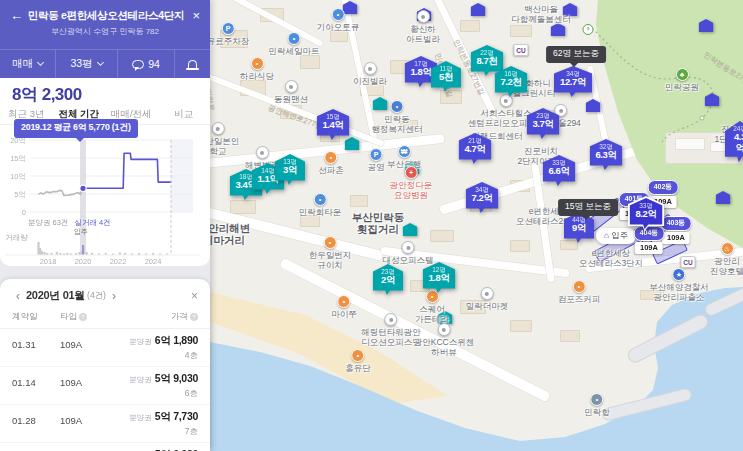  I want to click on prev-month-button: ‹, so click(18, 296).